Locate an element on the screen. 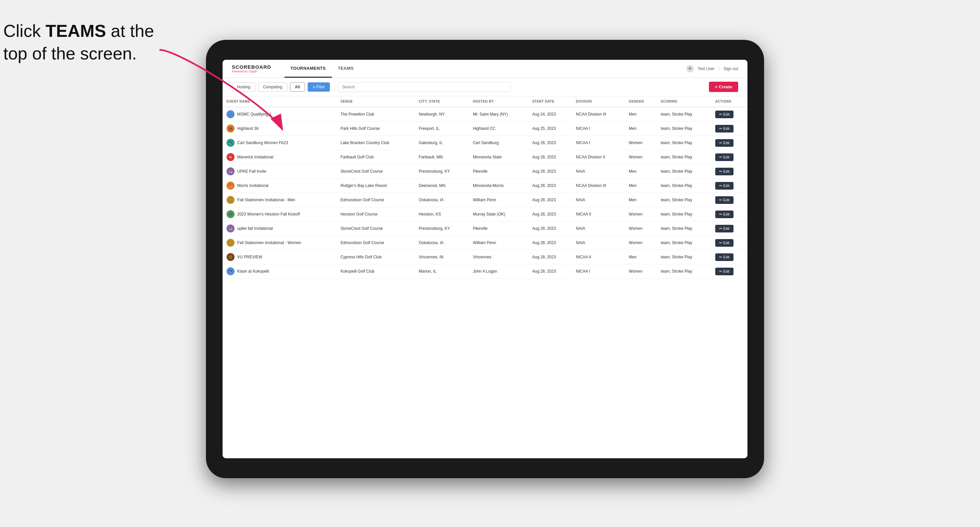 This screenshot has width=980, height=527. event-icon-5: 🦊 is located at coordinates (231, 186).